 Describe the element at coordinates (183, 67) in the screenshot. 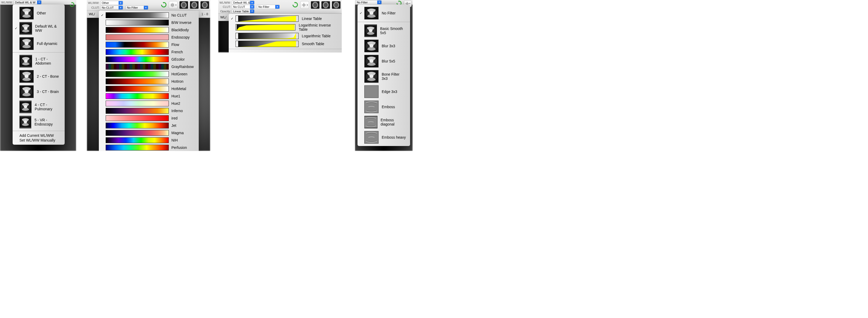

I see `menu-item-label: GrayRainbow` at that location.